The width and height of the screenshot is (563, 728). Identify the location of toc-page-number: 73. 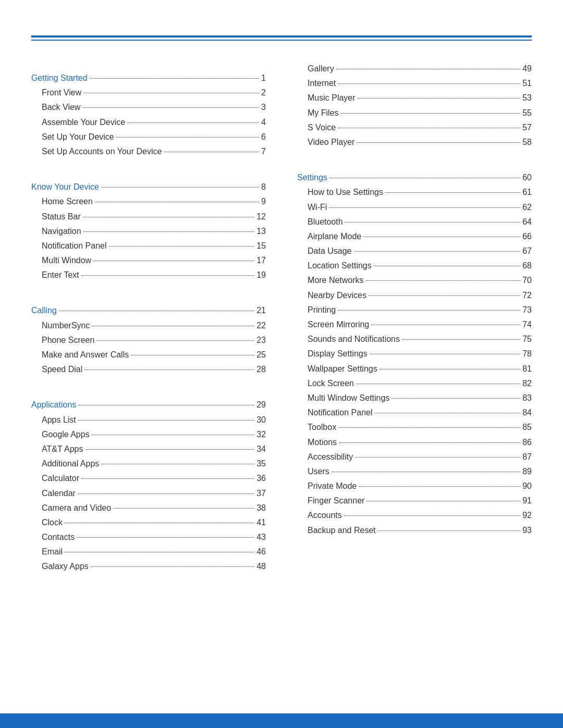
(527, 310).